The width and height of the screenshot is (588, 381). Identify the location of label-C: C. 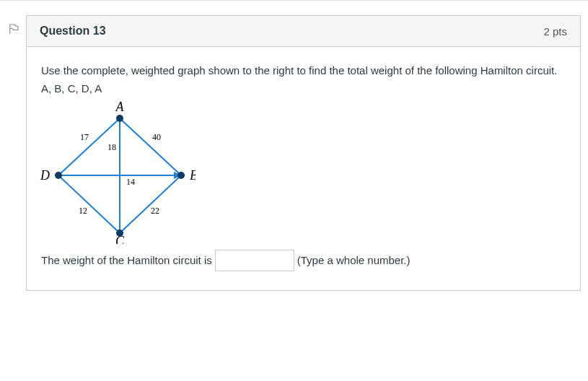
(120, 239).